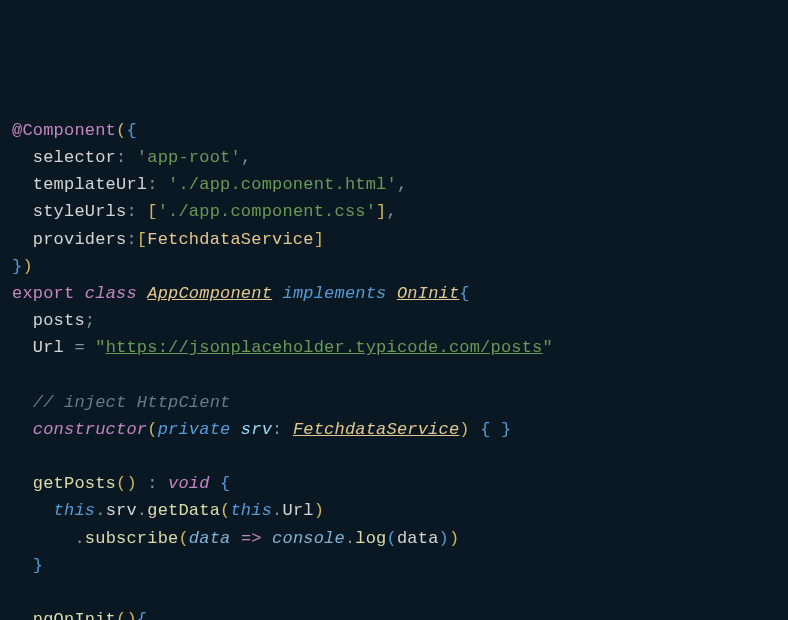 The image size is (788, 620). What do you see at coordinates (210, 294) in the screenshot?
I see `class-name: AppComponent` at bounding box center [210, 294].